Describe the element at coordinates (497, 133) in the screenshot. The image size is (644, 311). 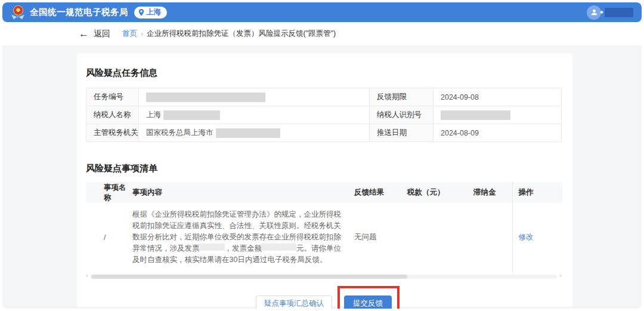
I see `field-value-push-date: 2024-08-09` at that location.